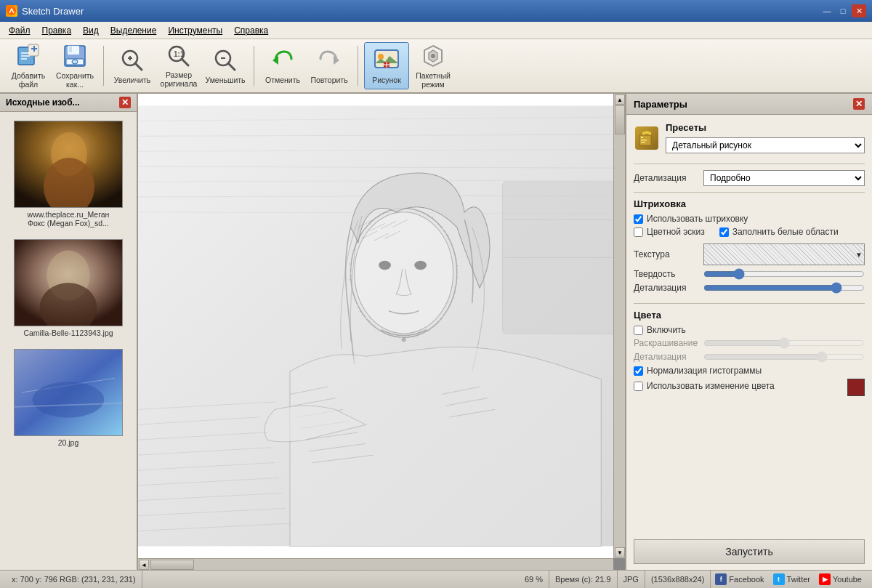  Describe the element at coordinates (666, 343) in the screenshot. I see `colorize-label: Раскрашивание` at that location.